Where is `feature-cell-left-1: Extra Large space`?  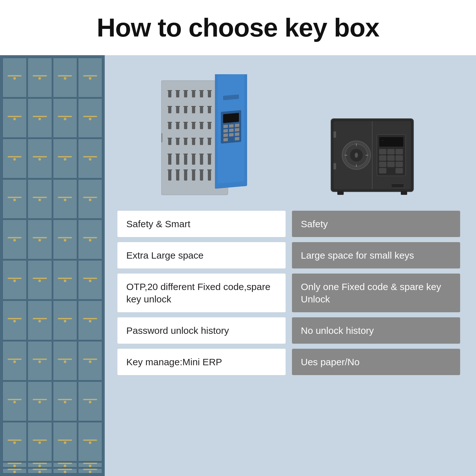 feature-cell-left-1: Extra Large space is located at coordinates (202, 255).